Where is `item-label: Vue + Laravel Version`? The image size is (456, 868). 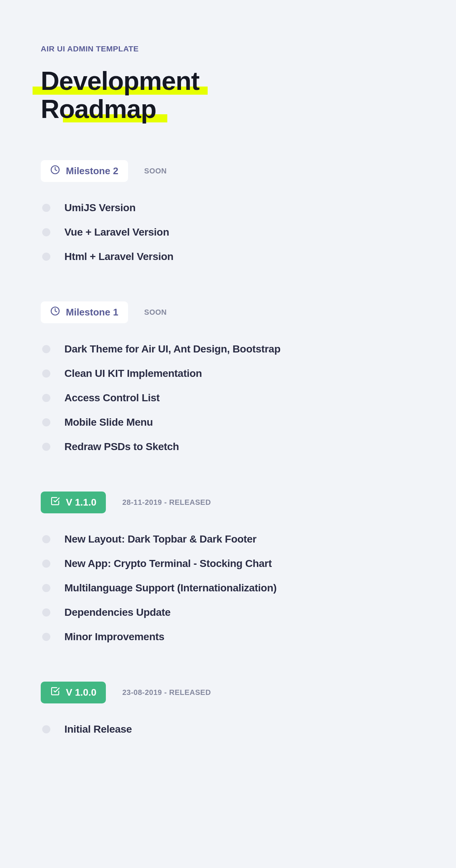
item-label: Vue + Laravel Version is located at coordinates (117, 232).